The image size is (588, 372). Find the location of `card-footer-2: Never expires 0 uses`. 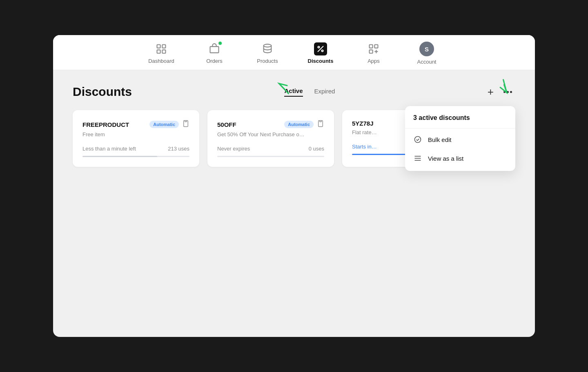

card-footer-2: Never expires 0 uses is located at coordinates (271, 148).